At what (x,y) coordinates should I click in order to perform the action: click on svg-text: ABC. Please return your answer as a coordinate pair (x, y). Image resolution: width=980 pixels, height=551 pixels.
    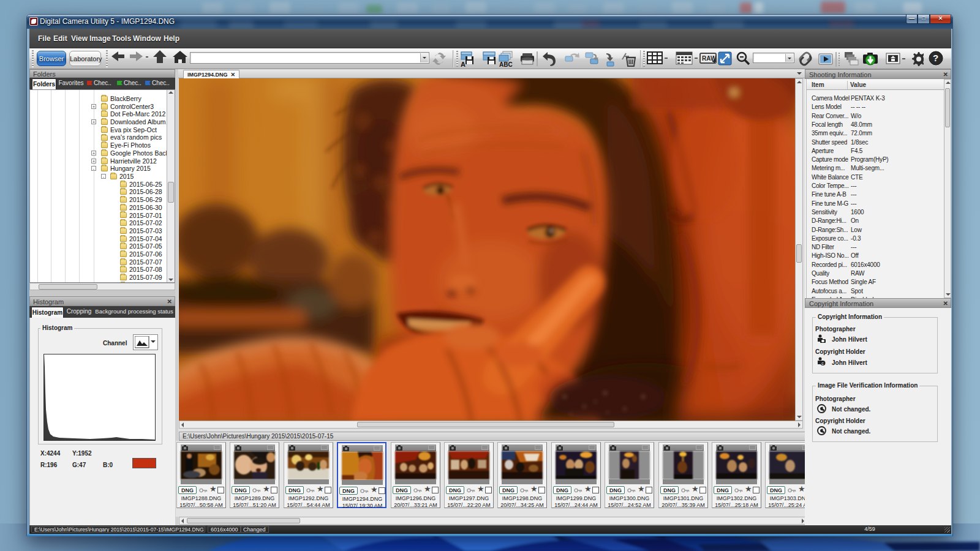
    Looking at the image, I should click on (506, 64).